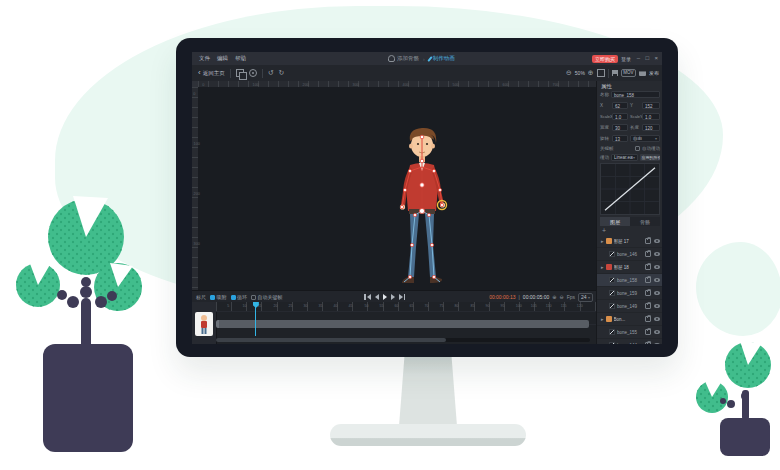 The image size is (780, 470). I want to click on auto-keyframe-toggle: 自动关键帧, so click(267, 297).